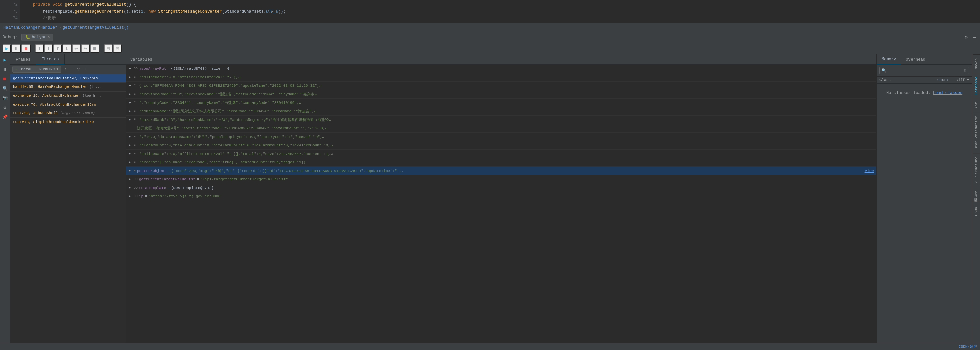  I want to click on expand-icon-14: ▶, so click(131, 179).